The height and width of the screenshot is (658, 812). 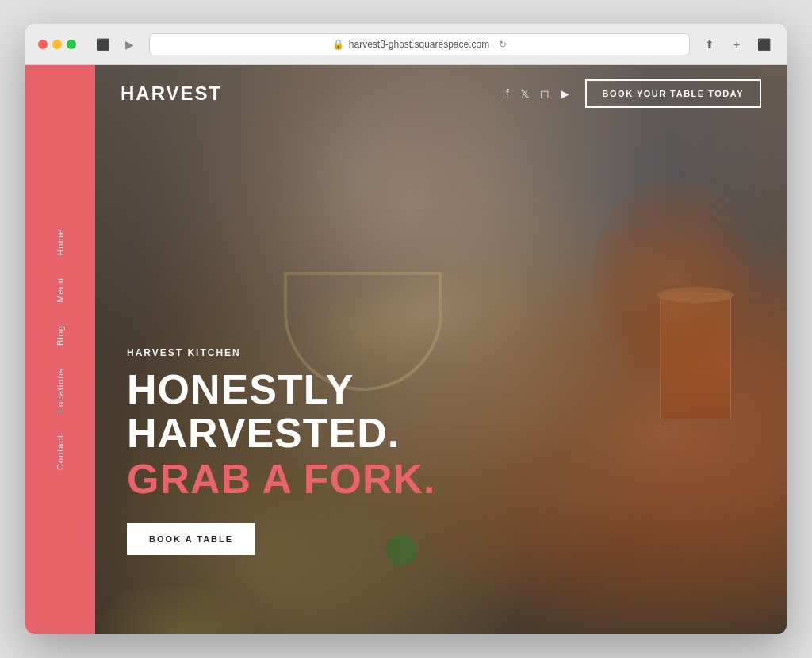 What do you see at coordinates (191, 539) in the screenshot?
I see `book-table-hero-button: BOOK A TABLE` at bounding box center [191, 539].